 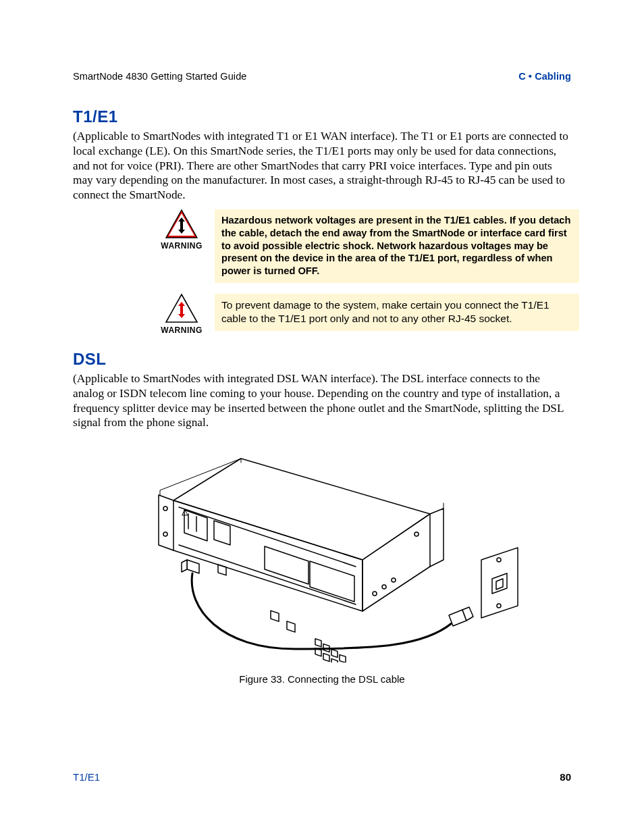 I want to click on warning-text-2: To prevent damage to the system, make ce…, so click(x=397, y=312).